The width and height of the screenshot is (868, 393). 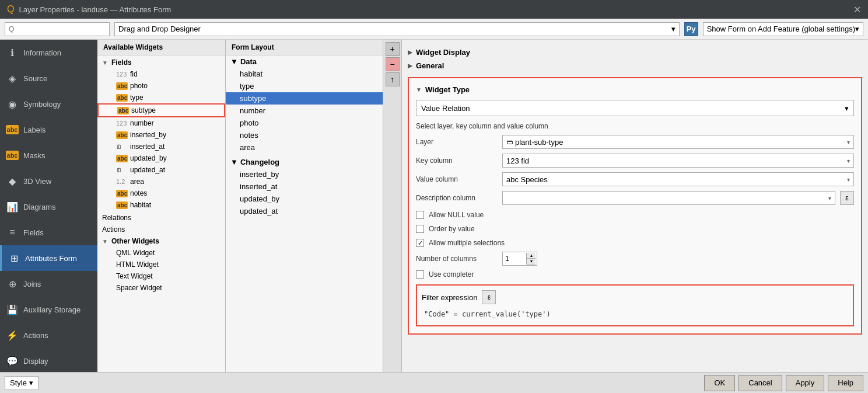 I want to click on allow-multiple-checkbox: ✓, so click(x=420, y=243).